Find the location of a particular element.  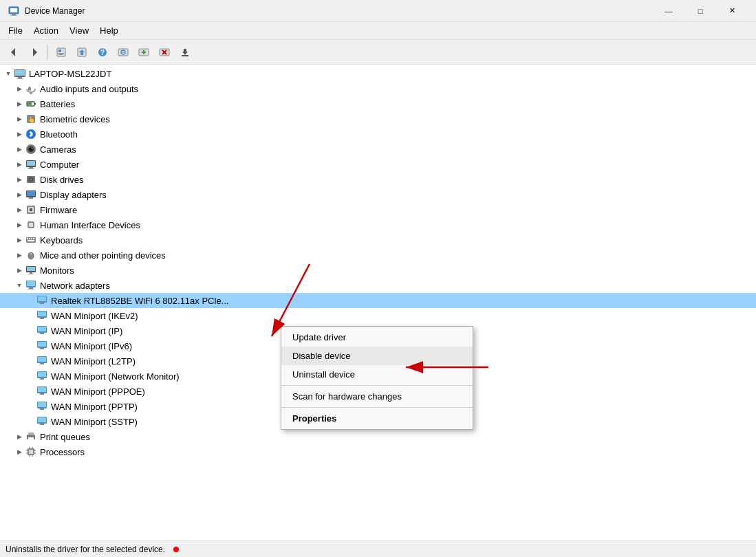

tree-biometric: ▶ 👆 Biometric devices is located at coordinates (378, 119).